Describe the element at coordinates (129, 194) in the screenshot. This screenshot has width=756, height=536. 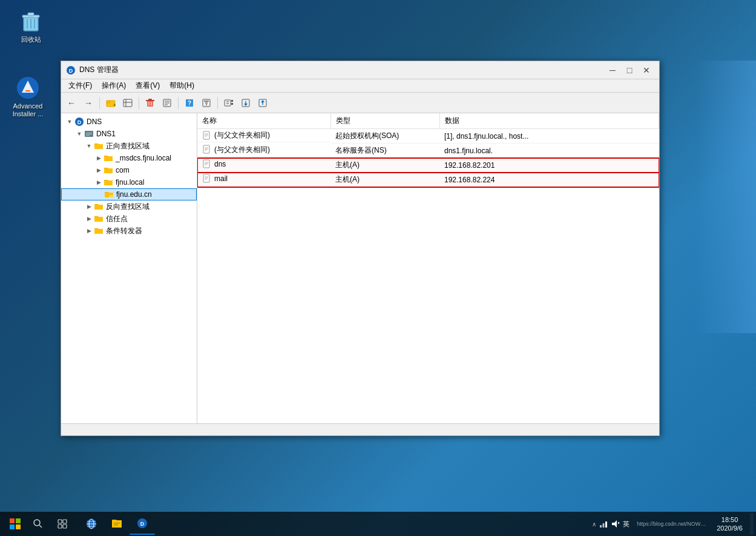
I see `tree-item-fjnu-edu-cn: ▶ fjnu.edu.cn` at that location.